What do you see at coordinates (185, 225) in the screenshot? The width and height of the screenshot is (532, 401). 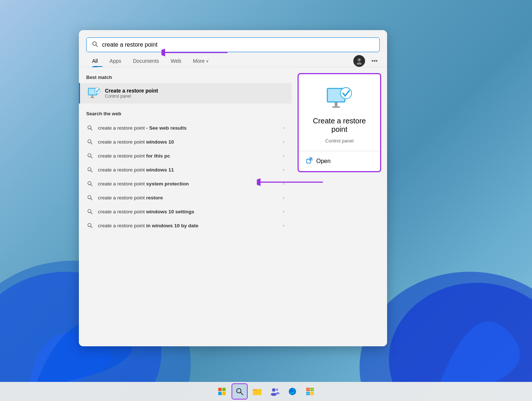 I see `web-result-item-8: create a restore point in windows 10 by …` at bounding box center [185, 225].